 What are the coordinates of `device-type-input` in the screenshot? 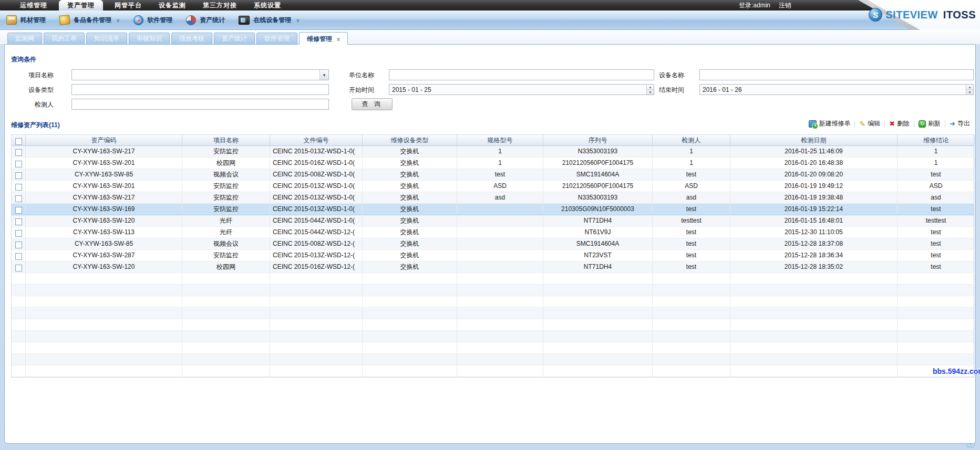 It's located at (200, 89).